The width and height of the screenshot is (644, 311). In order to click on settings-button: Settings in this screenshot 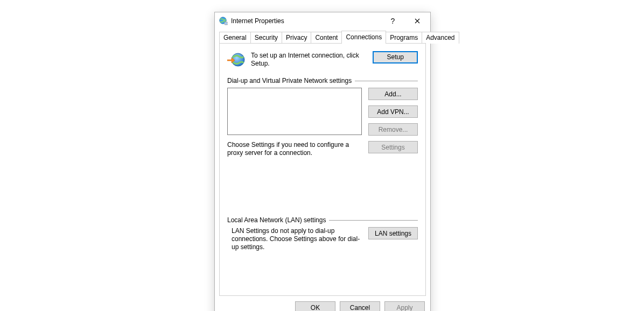, I will do `click(393, 147)`.